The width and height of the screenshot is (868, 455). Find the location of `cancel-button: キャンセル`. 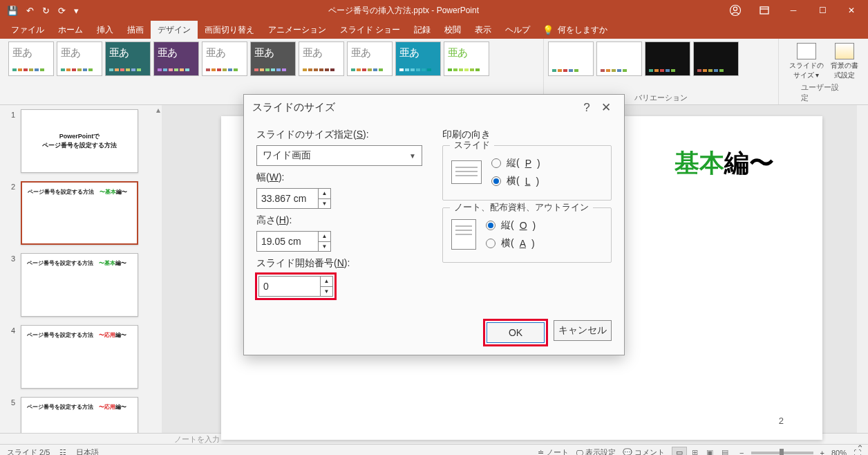

cancel-button: キャンセル is located at coordinates (583, 331).